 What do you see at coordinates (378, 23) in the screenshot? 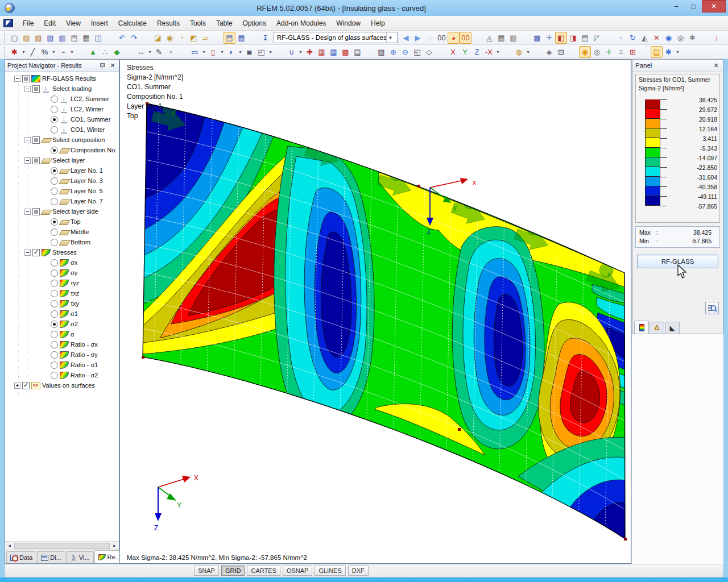
I see `menu-item: Help` at bounding box center [378, 23].